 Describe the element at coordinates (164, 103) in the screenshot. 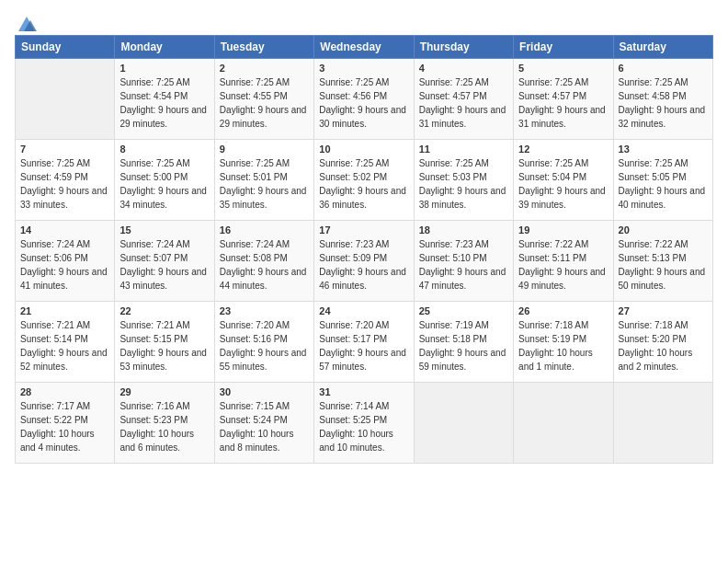

I see `cell-text: Sunrise: 7:25 AMSunset: 4:54 PMDaylight:…` at that location.